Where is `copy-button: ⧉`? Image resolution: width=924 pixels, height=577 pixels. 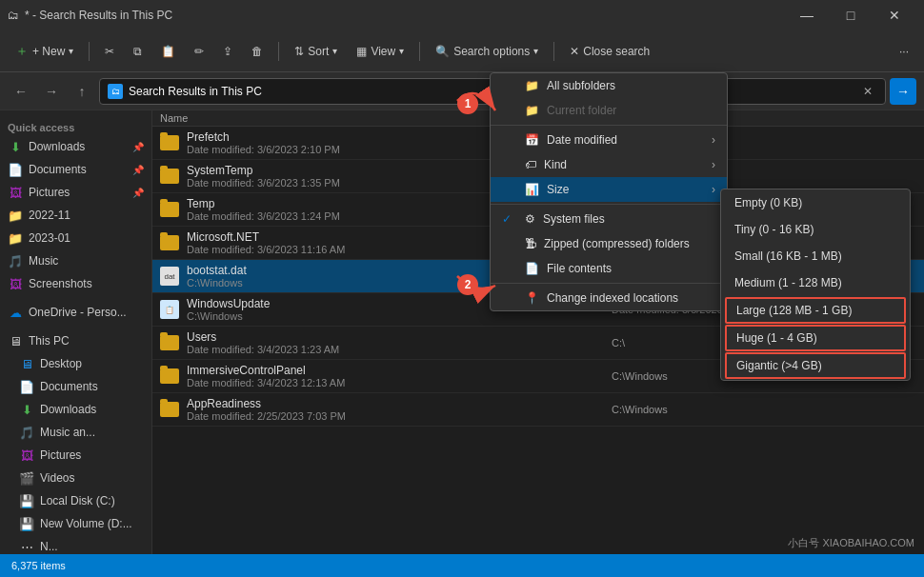 copy-button: ⧉ is located at coordinates (137, 51).